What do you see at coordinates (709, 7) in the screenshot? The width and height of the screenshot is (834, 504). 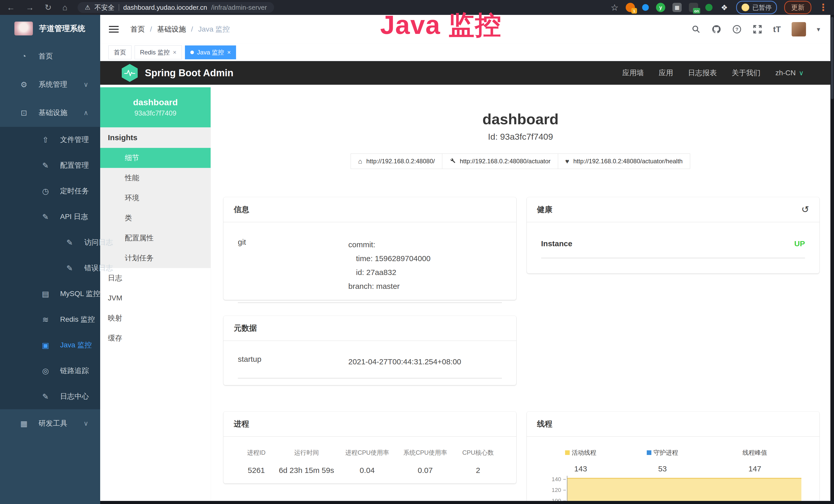 I see `leaf-extension-icon` at bounding box center [709, 7].